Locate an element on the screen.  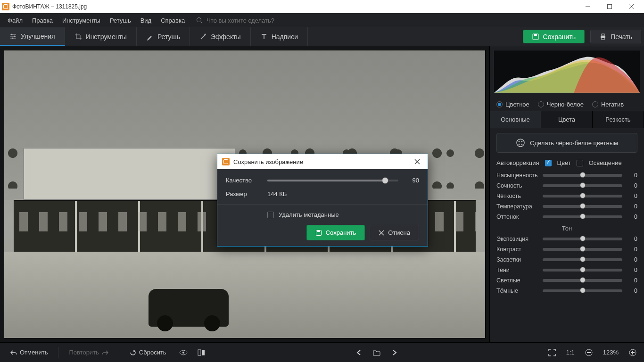
window-maximize-button is located at coordinates (610, 7).